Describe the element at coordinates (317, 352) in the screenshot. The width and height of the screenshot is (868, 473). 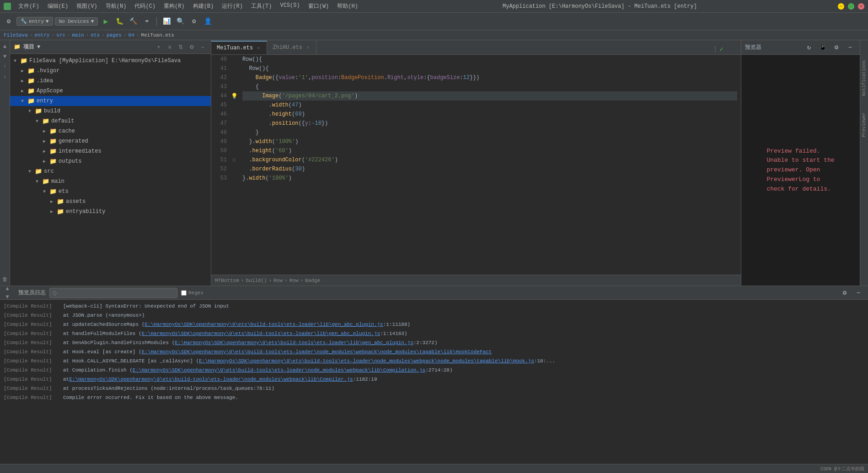
I see `log-link-6: E:\HarmonyOs\SDK\openharmony\9\ets\build…` at that location.